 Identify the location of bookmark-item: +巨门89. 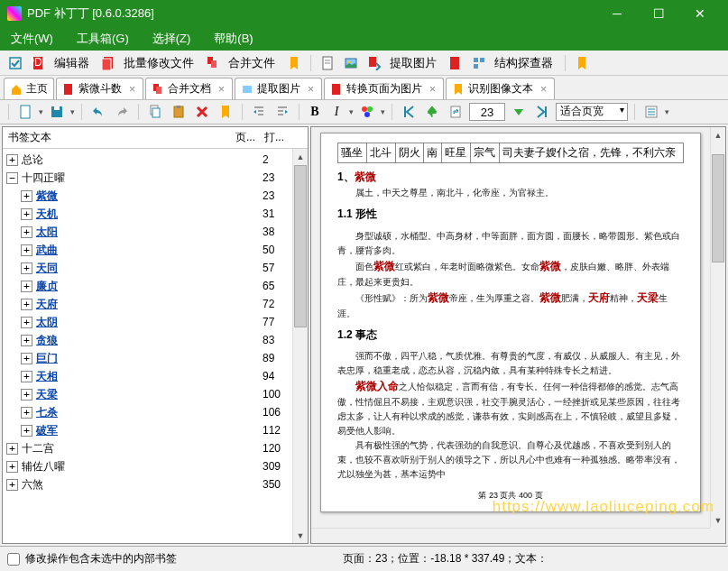
(155, 358).